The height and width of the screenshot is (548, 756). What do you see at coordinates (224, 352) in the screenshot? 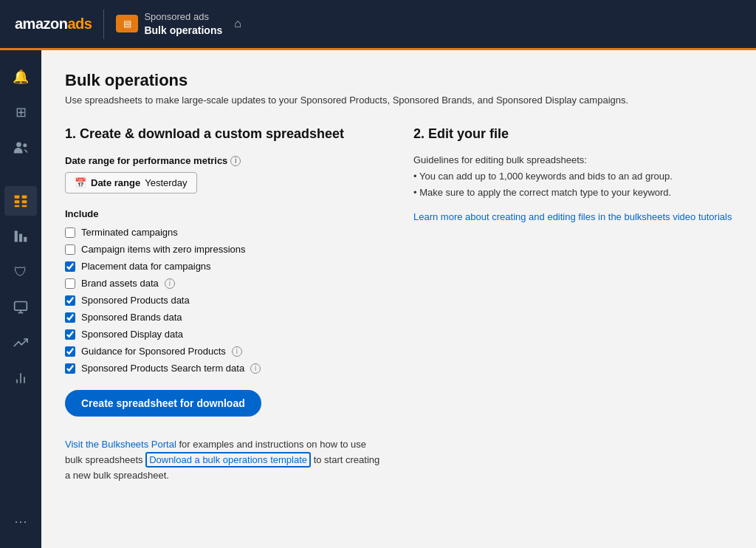
I see `checkbox-guidance: Guidance for Sponsored Products i` at bounding box center [224, 352].